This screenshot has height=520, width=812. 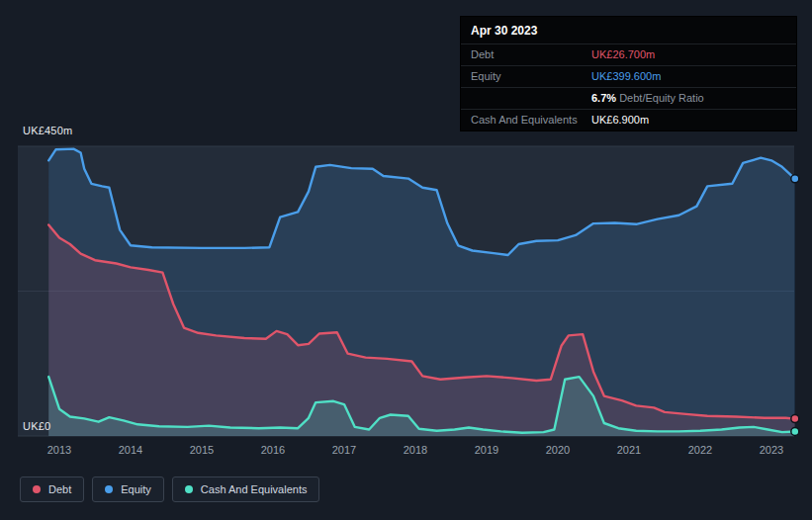 What do you see at coordinates (629, 76) in the screenshot?
I see `tooltip-row-equity: Equity UK£399.600m` at bounding box center [629, 76].